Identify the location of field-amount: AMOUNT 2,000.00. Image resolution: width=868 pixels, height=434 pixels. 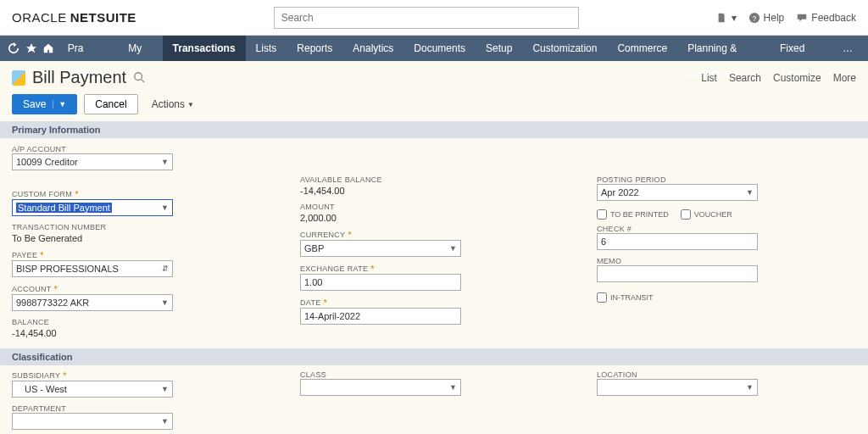
(440, 213).